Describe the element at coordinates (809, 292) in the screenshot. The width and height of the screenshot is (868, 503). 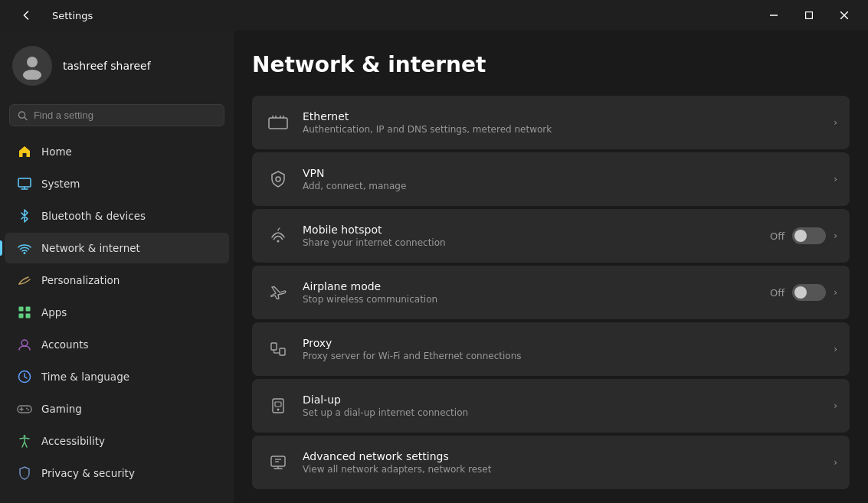
I see `airplane-toggle` at that location.